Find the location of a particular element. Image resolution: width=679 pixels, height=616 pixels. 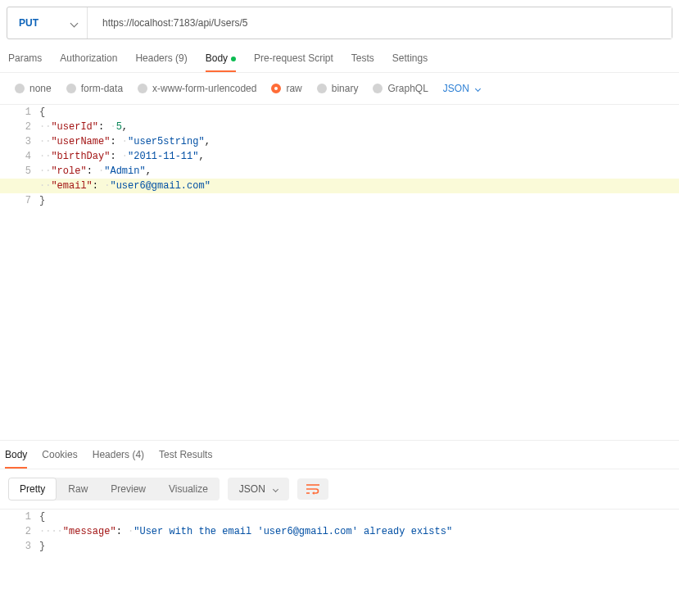

tab-body-label: Body is located at coordinates (216, 58).